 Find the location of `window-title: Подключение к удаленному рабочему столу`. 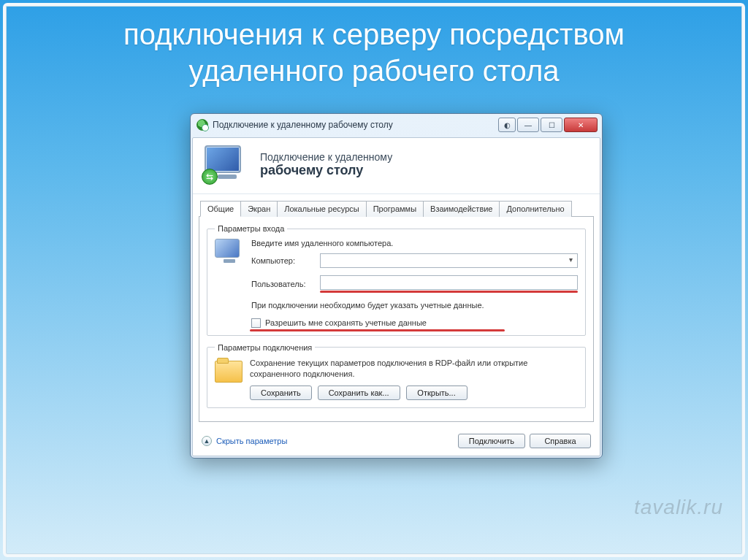

window-title: Подключение к удаленному рабочему столу is located at coordinates (355, 125).